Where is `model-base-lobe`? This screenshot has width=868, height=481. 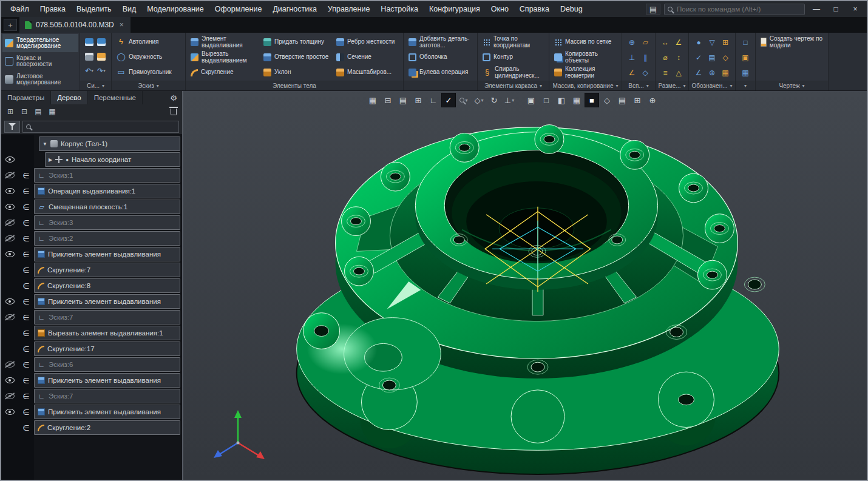
model-base-lobe is located at coordinates (538, 416).